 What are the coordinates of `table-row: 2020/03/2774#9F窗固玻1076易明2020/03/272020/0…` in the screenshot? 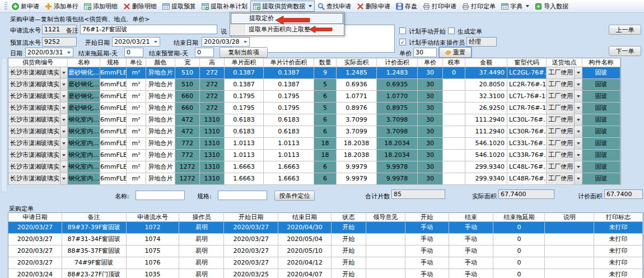 It's located at (326, 263).